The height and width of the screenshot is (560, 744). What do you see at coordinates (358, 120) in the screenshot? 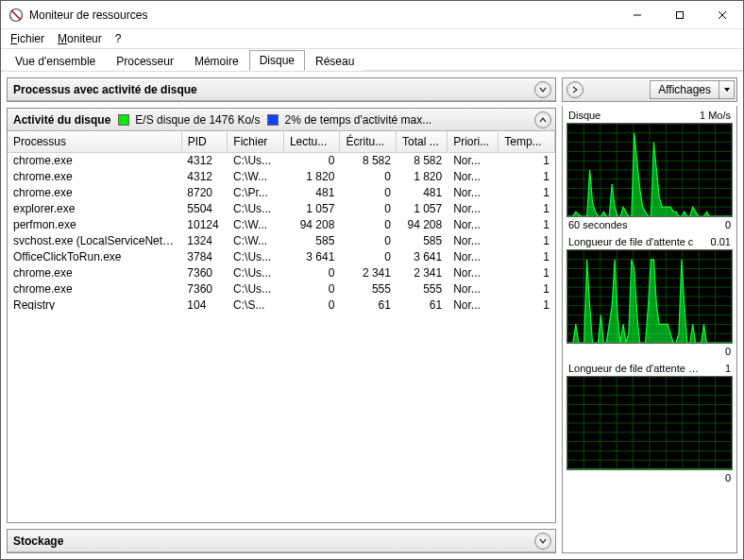
I see `stat-active: 2% de temps d'activité max...` at bounding box center [358, 120].